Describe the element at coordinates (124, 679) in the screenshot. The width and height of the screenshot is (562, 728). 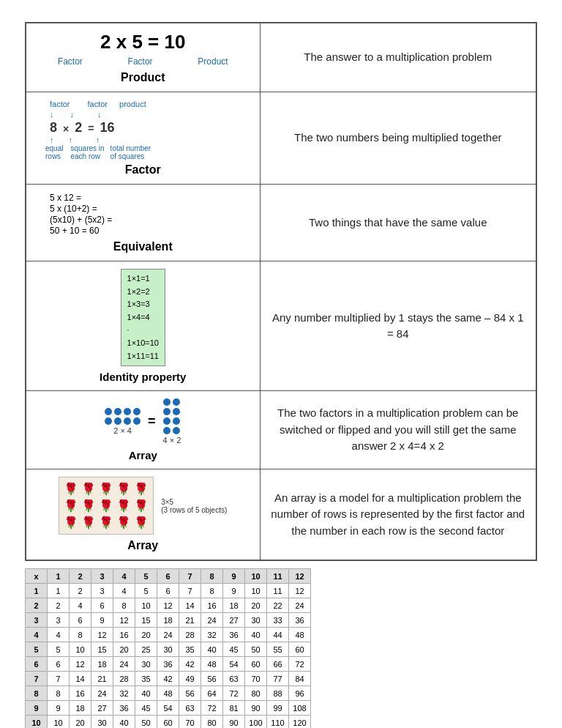
I see `mult-cell-6-4: 28` at that location.